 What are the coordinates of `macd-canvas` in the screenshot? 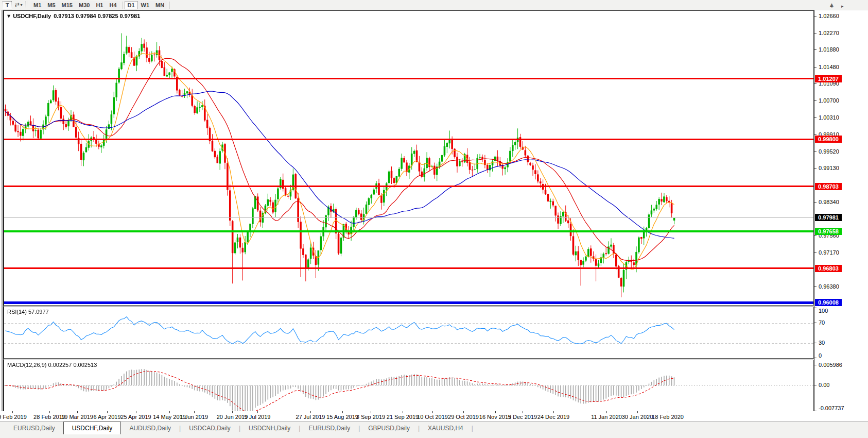 It's located at (409, 385).